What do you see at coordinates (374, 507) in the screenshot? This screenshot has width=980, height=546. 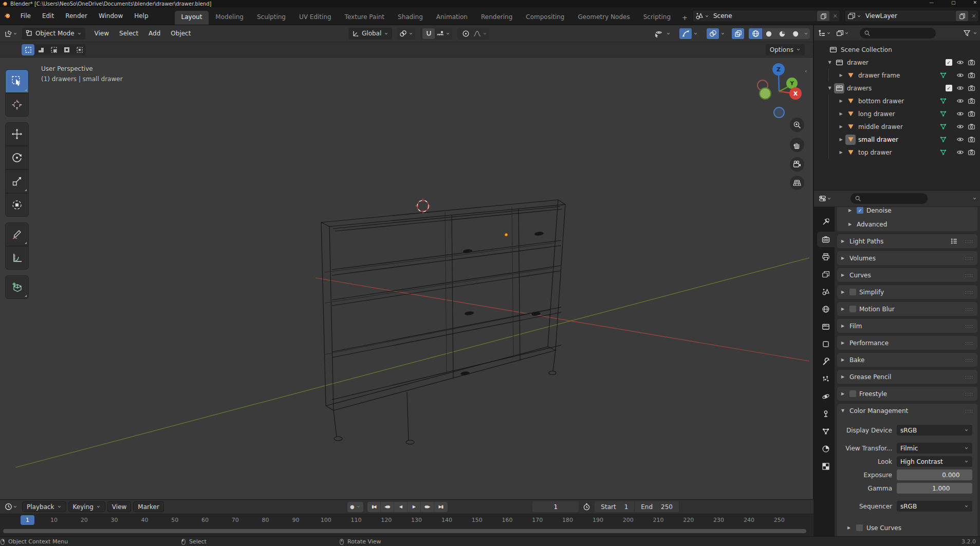 I see `transport-button: ▮◀` at bounding box center [374, 507].